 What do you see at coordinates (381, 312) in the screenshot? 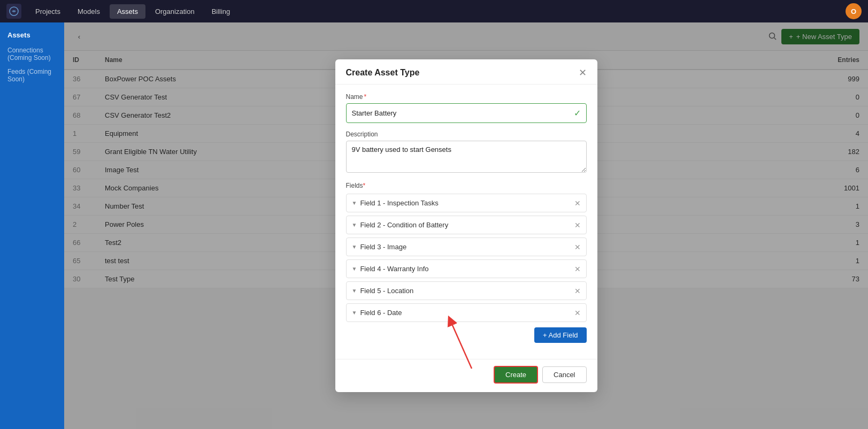
I see `field-label-text: Field 6 - Date` at bounding box center [381, 312].